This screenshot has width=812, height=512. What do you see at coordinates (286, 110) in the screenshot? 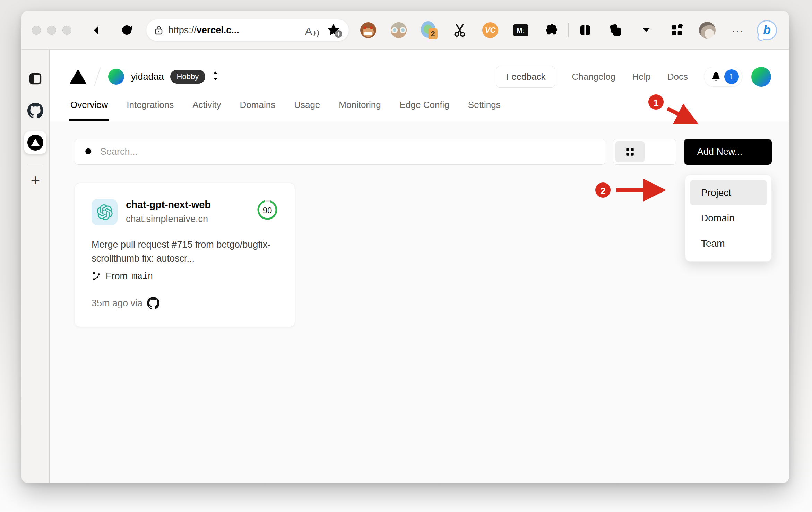
I see `dashboard-tabs: Overview Integrations Activity Domains U…` at bounding box center [286, 110].